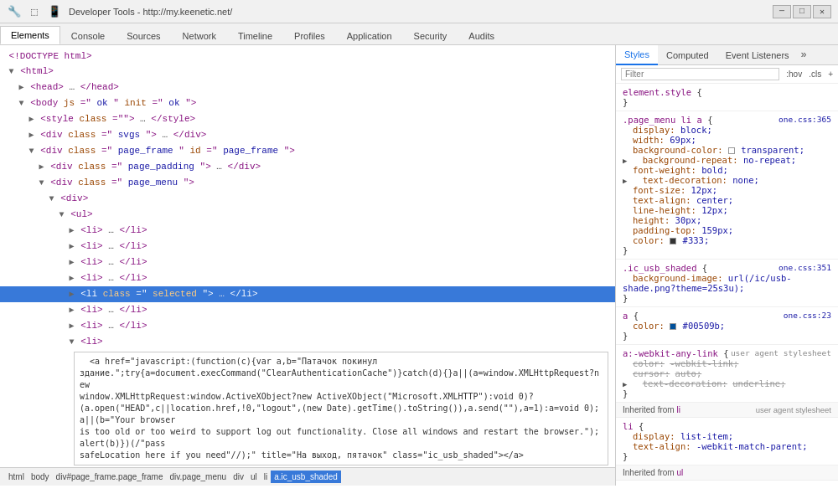 The width and height of the screenshot is (838, 504). What do you see at coordinates (308, 183) in the screenshot?
I see `dom-line: ▼ <div class =" page_menu ">` at bounding box center [308, 183].